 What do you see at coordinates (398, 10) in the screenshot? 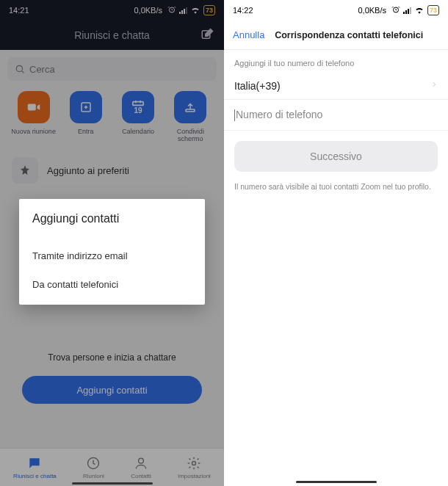
I see `status-right: 0,0KB/s 73` at bounding box center [398, 10].